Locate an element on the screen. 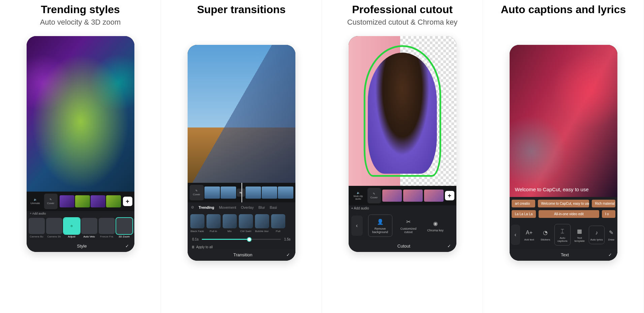  caption-clip: Rich material is located at coordinates (604, 204).